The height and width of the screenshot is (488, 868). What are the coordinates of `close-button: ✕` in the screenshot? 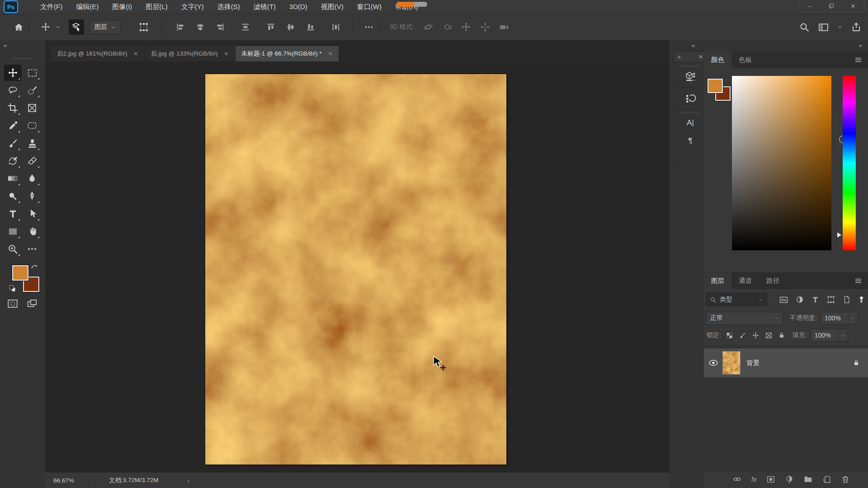 It's located at (853, 6).